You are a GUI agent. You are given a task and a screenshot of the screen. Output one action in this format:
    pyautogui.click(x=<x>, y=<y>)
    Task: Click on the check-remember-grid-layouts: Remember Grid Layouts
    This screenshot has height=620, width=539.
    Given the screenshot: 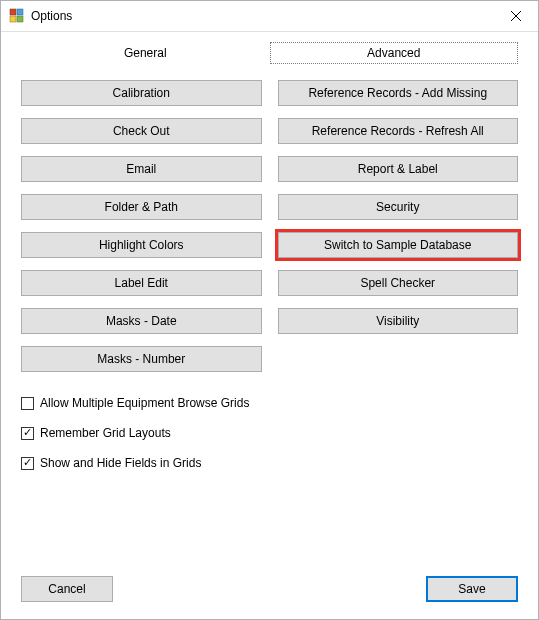 What is the action you would take?
    pyautogui.click(x=270, y=433)
    